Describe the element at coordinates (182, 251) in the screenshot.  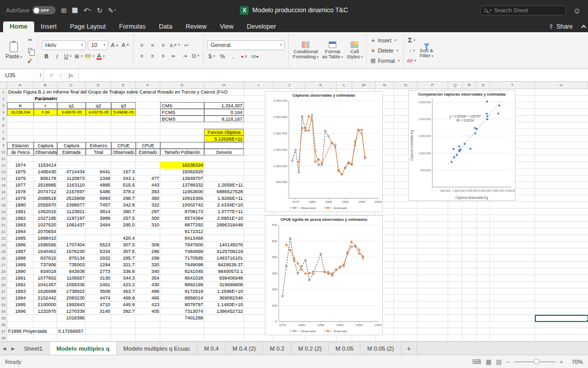
I see `cell-G25: 7484859` at that location.